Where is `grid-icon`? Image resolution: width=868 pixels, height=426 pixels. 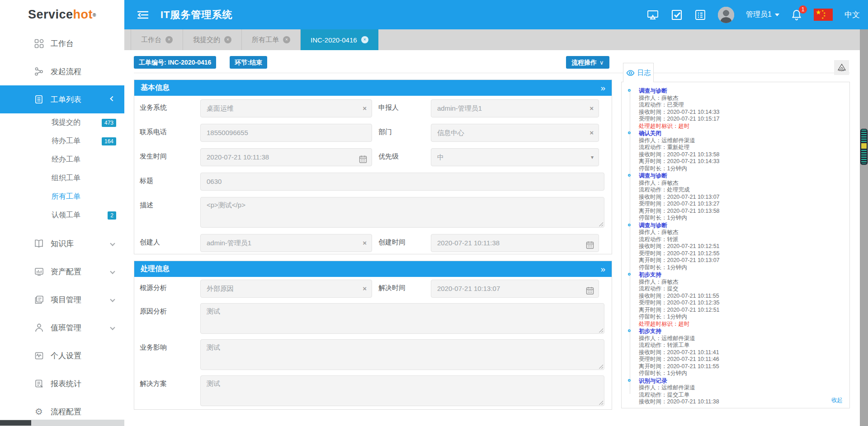
grid-icon is located at coordinates (39, 43).